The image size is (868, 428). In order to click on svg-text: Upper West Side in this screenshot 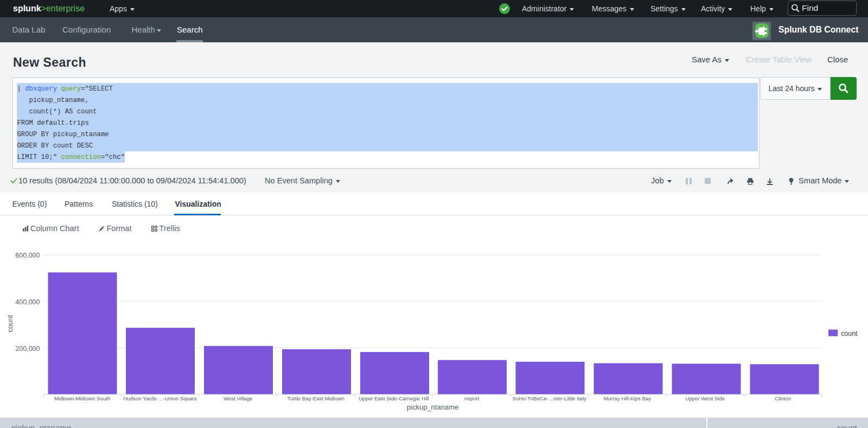, I will do `click(705, 398)`.